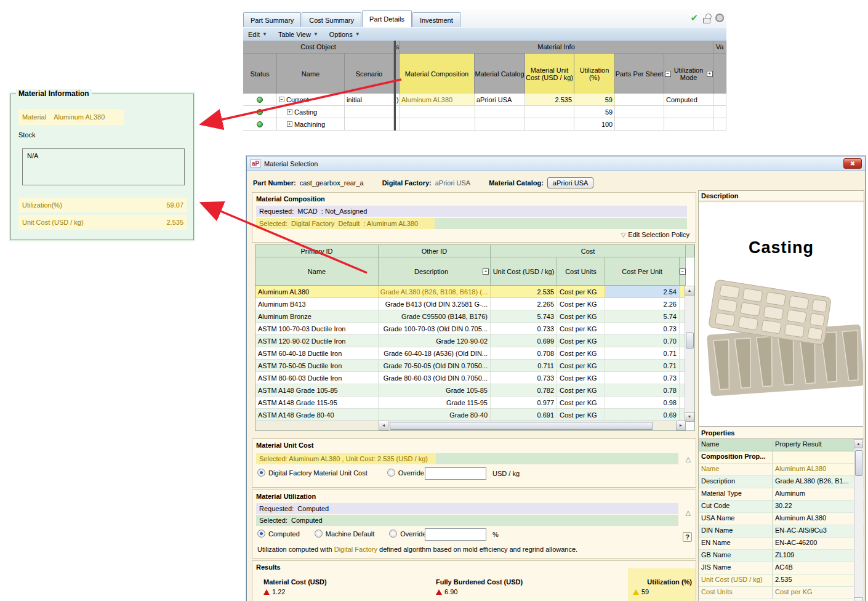  What do you see at coordinates (392, 473) in the screenshot?
I see `radio-override-unit-cost` at bounding box center [392, 473].